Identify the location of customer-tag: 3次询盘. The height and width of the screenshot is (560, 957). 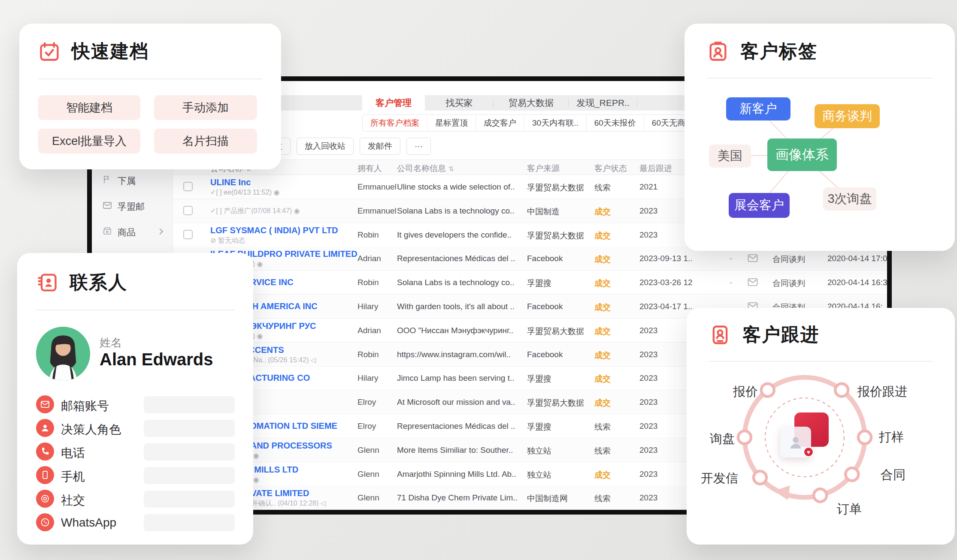
(850, 199).